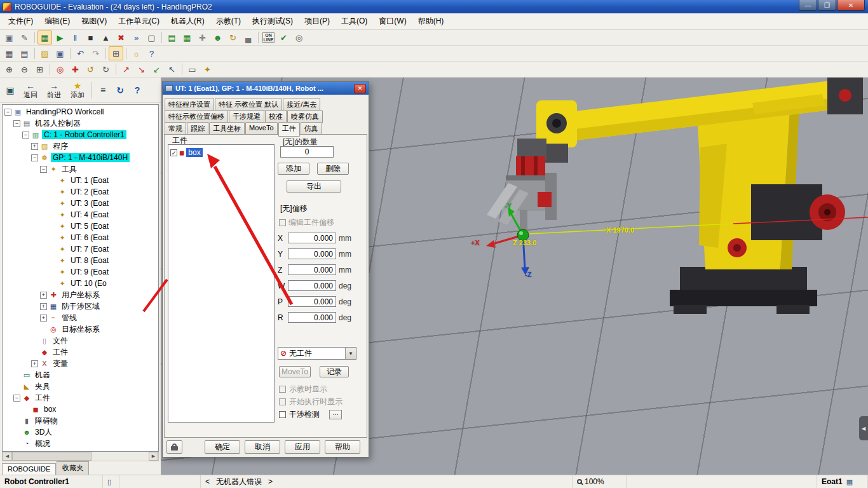  I want to click on view-front-icon: ↘, so click(141, 69).